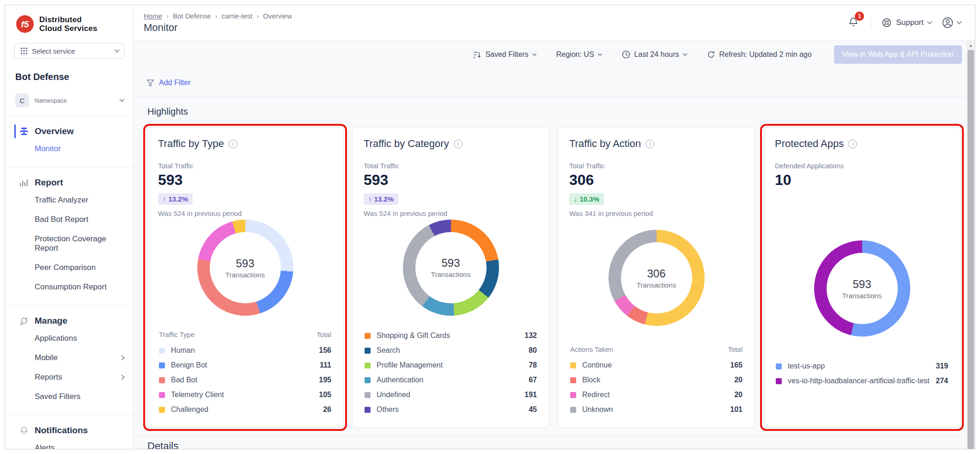 Image resolution: width=980 pixels, height=454 pixels. I want to click on sidebar-item-alerts: Alerts, so click(69, 444).